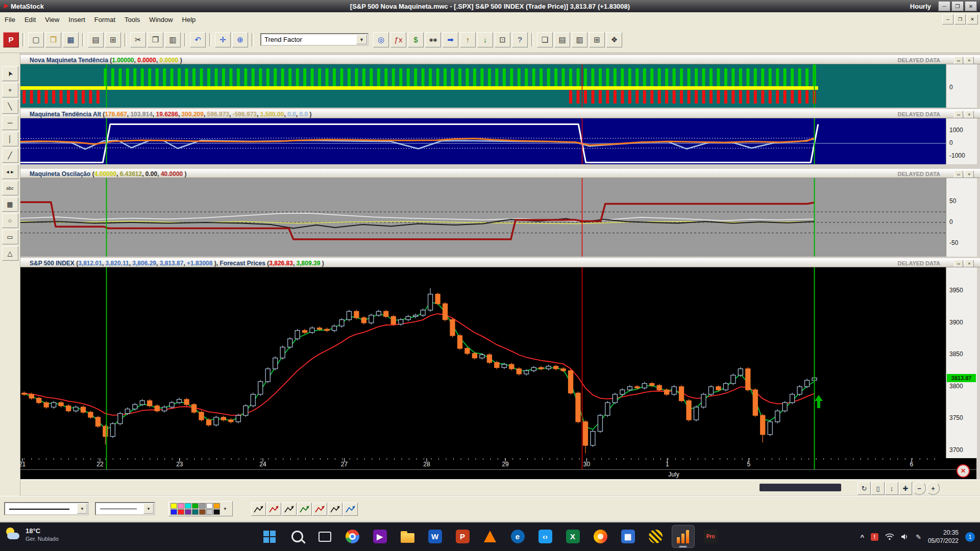 The height and width of the screenshot is (551, 980). I want to click on style-zigzag-dark-icon, so click(289, 509).